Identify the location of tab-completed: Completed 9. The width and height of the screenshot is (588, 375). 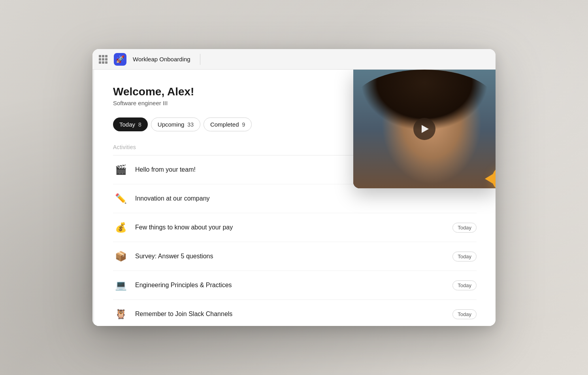
(228, 124).